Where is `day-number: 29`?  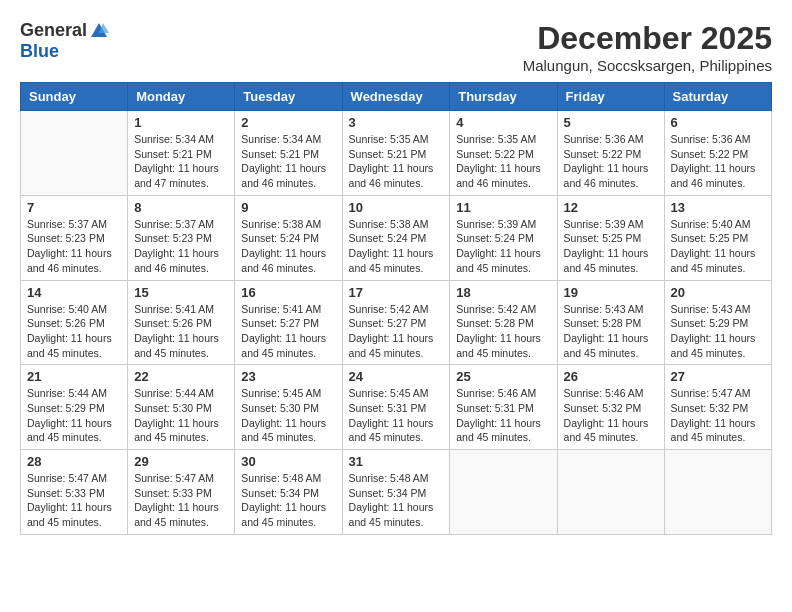
day-number: 29 is located at coordinates (181, 462).